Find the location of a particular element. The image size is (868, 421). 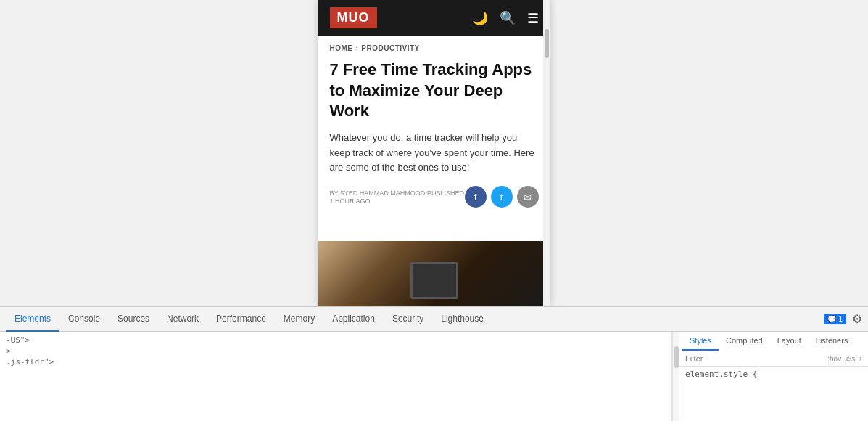

search-icon: 🔍 is located at coordinates (508, 18).